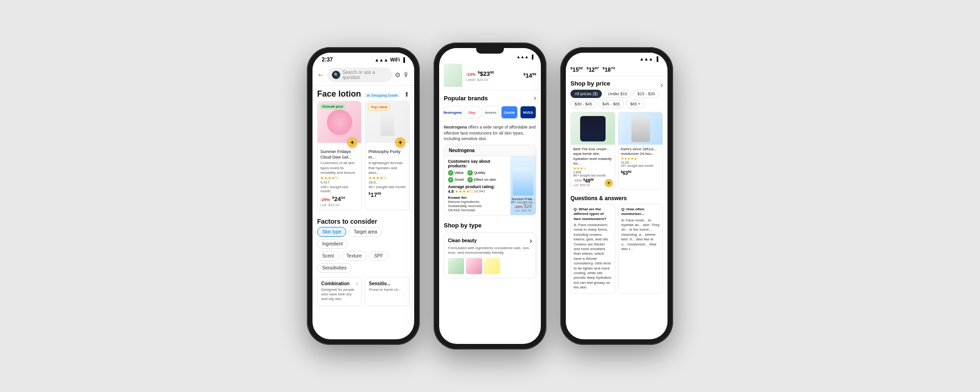 This screenshot has width=980, height=392. I want to click on chip-ingredient: Ingredient, so click(332, 244).